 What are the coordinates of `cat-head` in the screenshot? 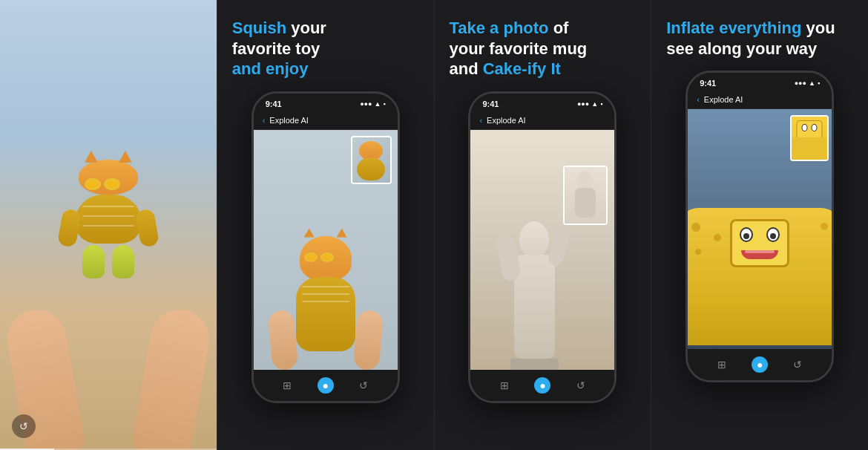 It's located at (108, 177).